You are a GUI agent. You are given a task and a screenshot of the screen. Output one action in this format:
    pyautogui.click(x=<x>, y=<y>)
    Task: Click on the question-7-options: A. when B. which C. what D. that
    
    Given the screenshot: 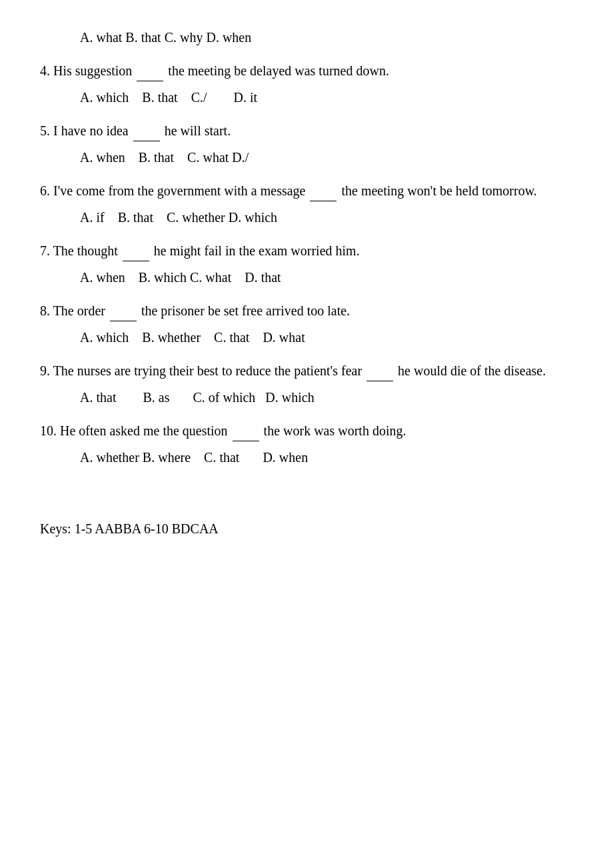 What is the action you would take?
    pyautogui.click(x=326, y=277)
    